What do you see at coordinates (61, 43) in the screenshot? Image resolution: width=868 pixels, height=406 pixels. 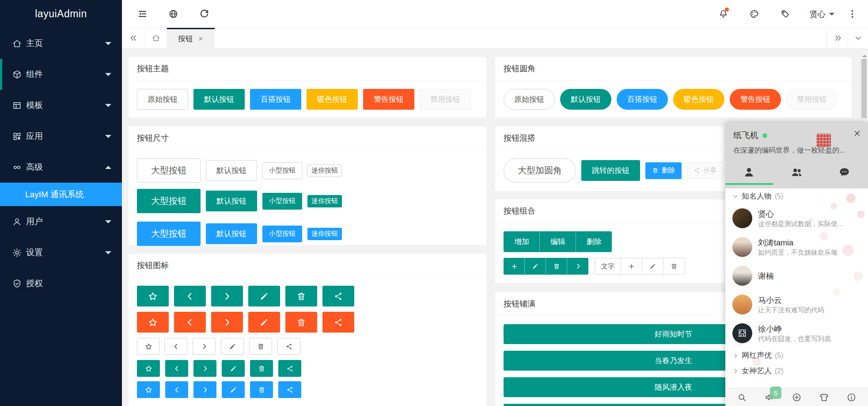 I see `sidebar-item-home: 主页` at bounding box center [61, 43].